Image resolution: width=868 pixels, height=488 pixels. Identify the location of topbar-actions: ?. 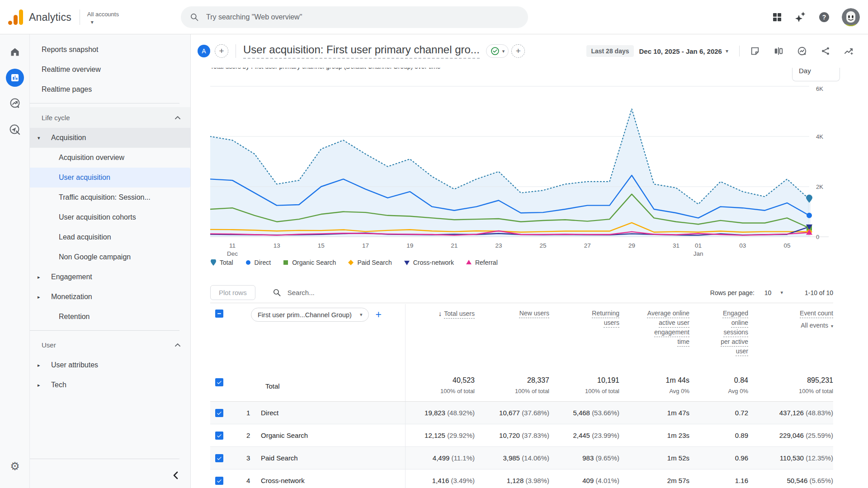
(816, 17).